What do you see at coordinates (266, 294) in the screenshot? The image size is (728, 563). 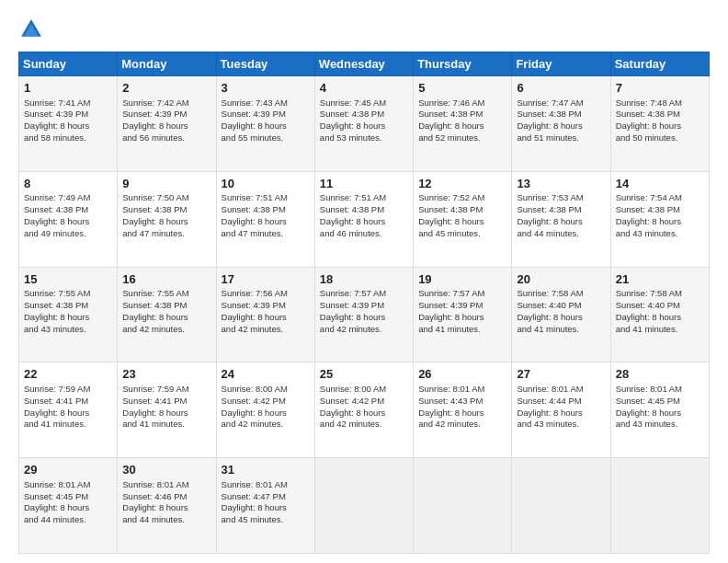 I see `day-info-line: Sunrise: 7:56 AM` at bounding box center [266, 294].